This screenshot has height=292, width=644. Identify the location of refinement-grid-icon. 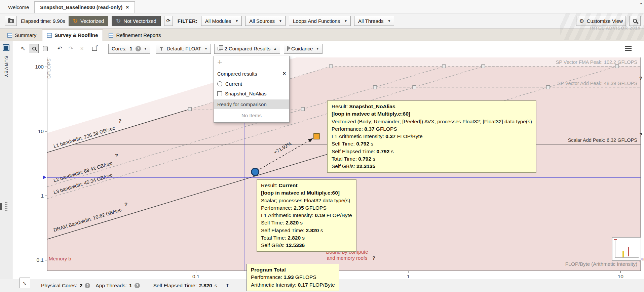
(111, 35).